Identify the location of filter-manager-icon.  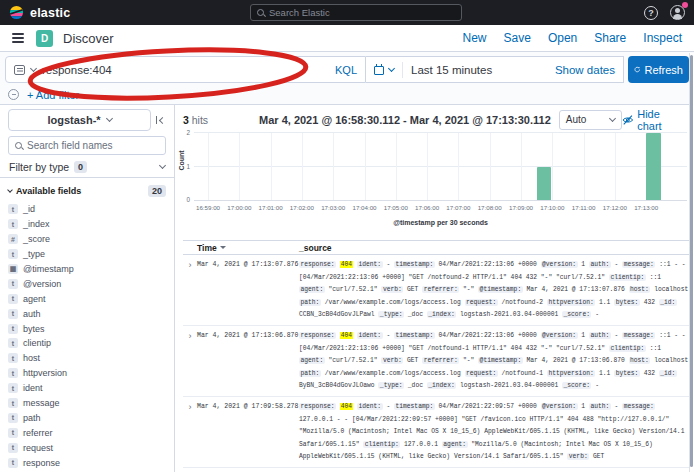
(14, 94).